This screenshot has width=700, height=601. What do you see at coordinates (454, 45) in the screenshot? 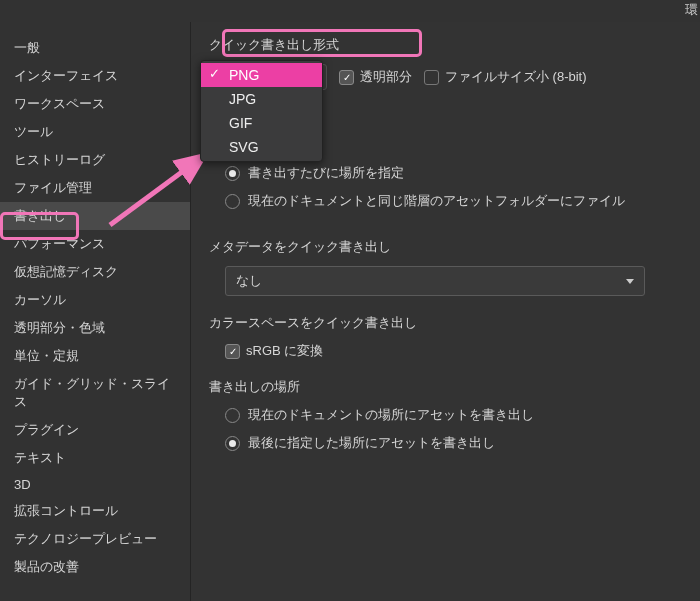
I see `heading-quick-export-format: クイック書き出し形式` at bounding box center [454, 45].